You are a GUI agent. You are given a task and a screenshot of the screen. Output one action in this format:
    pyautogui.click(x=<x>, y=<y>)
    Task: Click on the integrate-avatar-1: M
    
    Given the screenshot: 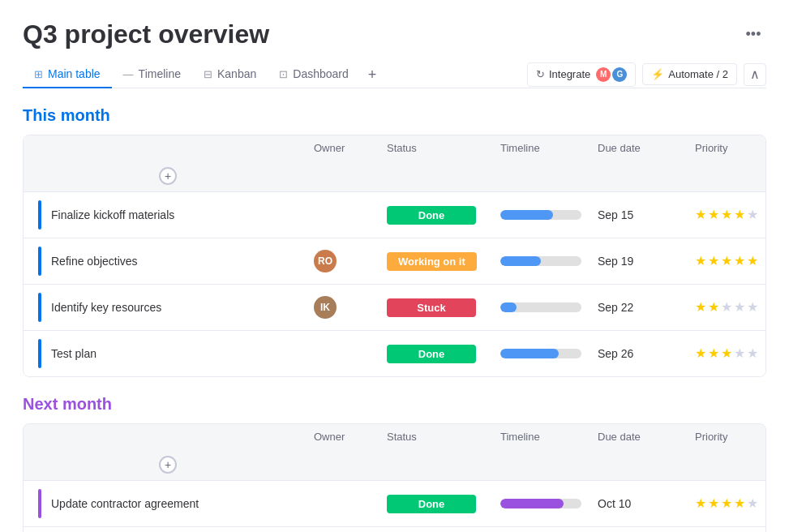 What is the action you would take?
    pyautogui.click(x=603, y=75)
    